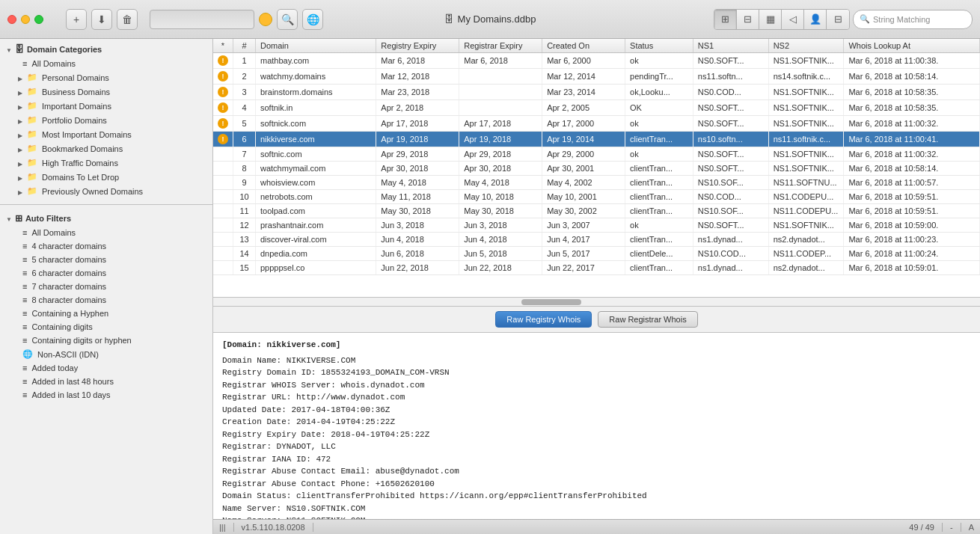 The width and height of the screenshot is (980, 534). Describe the element at coordinates (25, 19) in the screenshot. I see `minimize-button` at that location.